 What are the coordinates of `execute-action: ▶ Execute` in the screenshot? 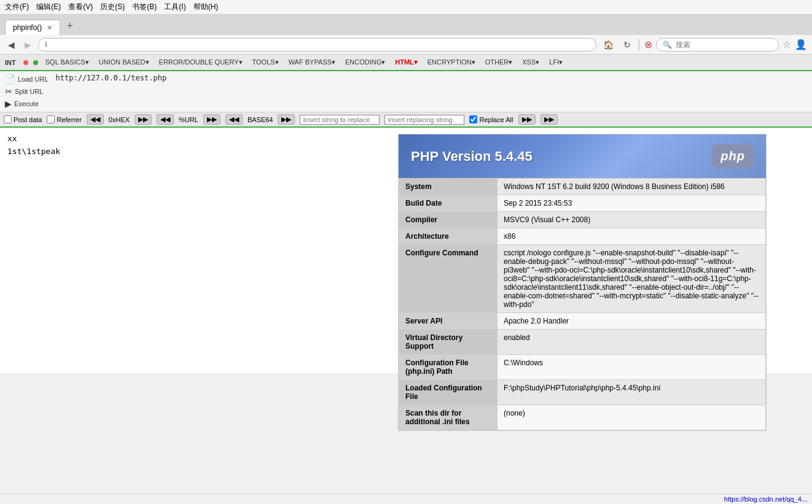 It's located at (27, 104).